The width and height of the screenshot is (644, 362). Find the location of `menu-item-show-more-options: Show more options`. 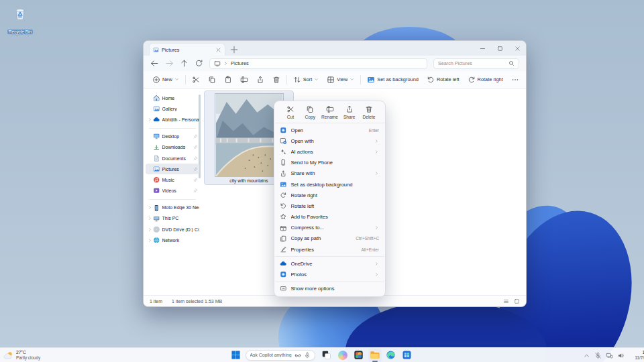

menu-item-show-more-options: Show more options is located at coordinates (330, 289).